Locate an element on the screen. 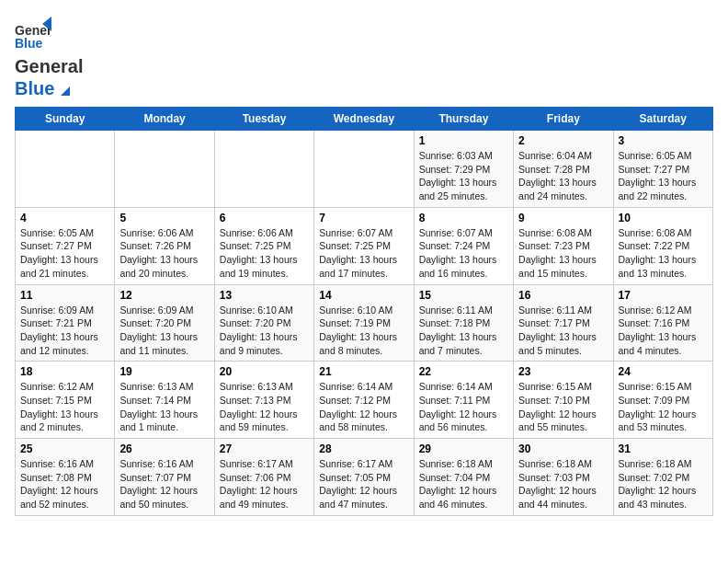 Image resolution: width=728 pixels, height=563 pixels. day-number: 29 is located at coordinates (463, 449).